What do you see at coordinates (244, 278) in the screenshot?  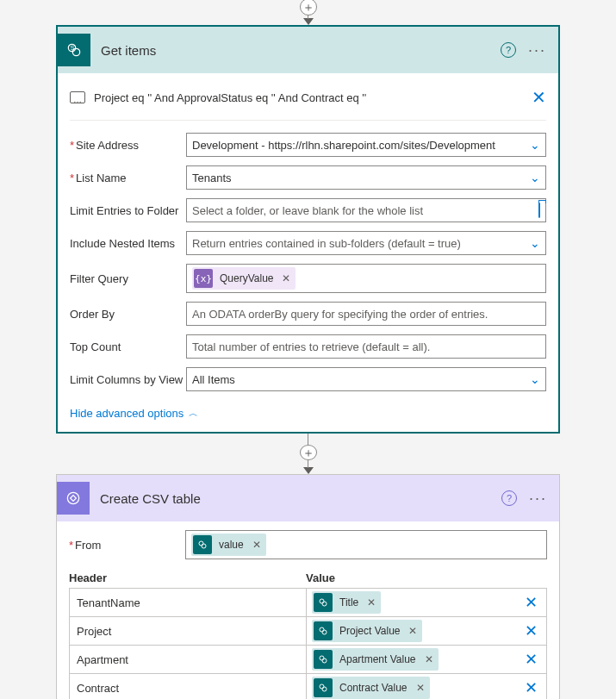 I see `token-queryvalue: {x} QueryValue ✕` at bounding box center [244, 278].